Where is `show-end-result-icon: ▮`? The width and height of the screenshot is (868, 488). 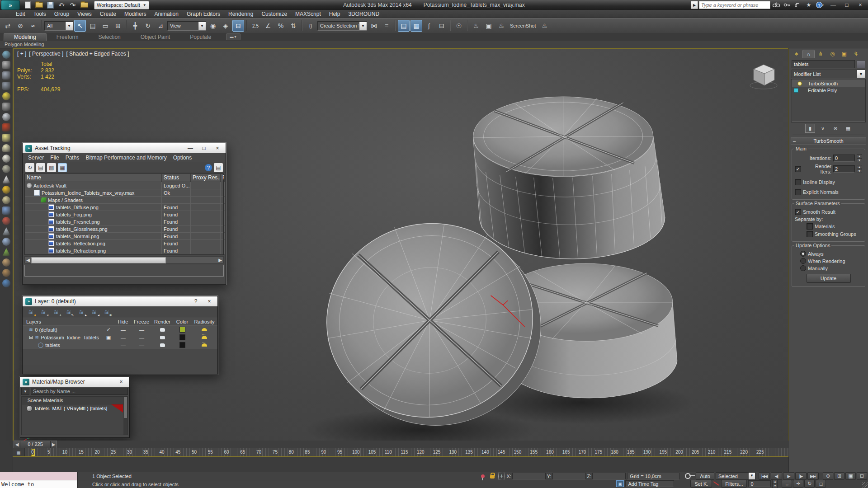 show-end-result-icon: ▮ is located at coordinates (810, 128).